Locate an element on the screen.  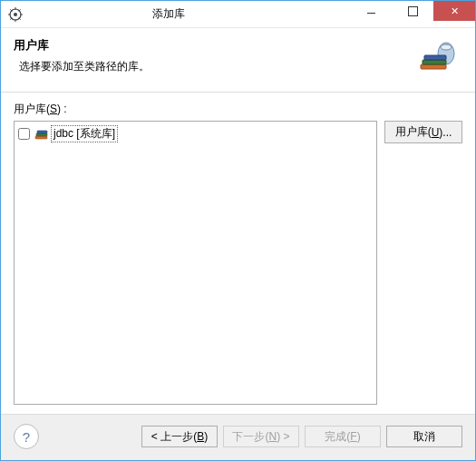
minimize-button is located at coordinates (371, 11).